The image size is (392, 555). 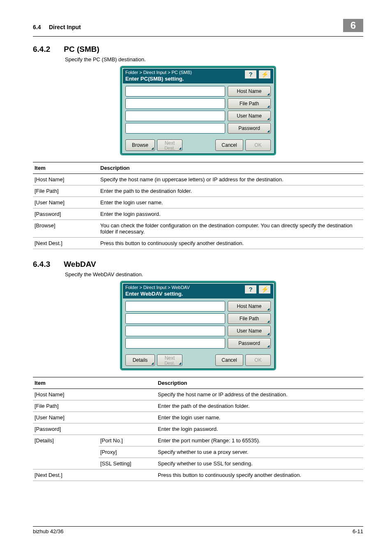 I want to click on intro-webdav: Specify the WebDAV destination., so click(x=214, y=275).